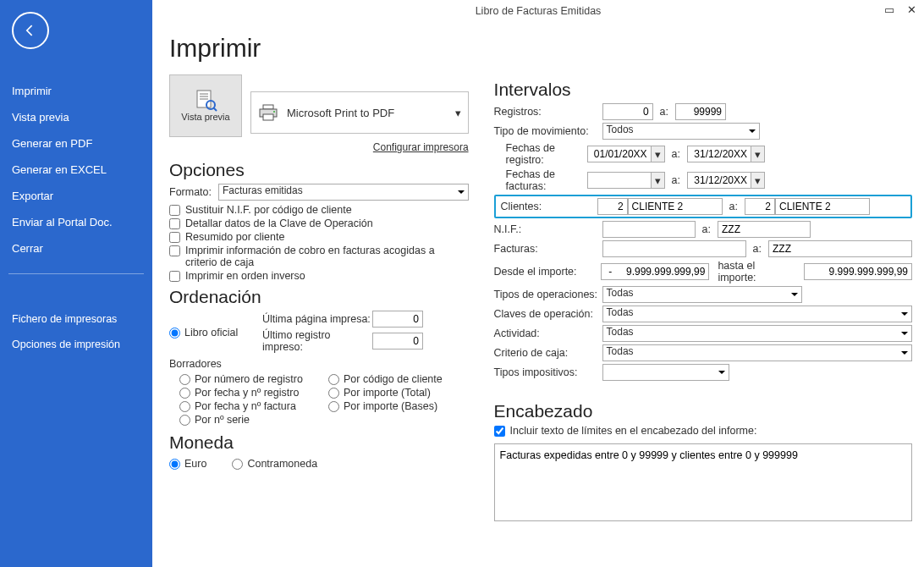  Describe the element at coordinates (538, 8) in the screenshot. I see `window-title: Libro de Facturas Emitidas` at that location.